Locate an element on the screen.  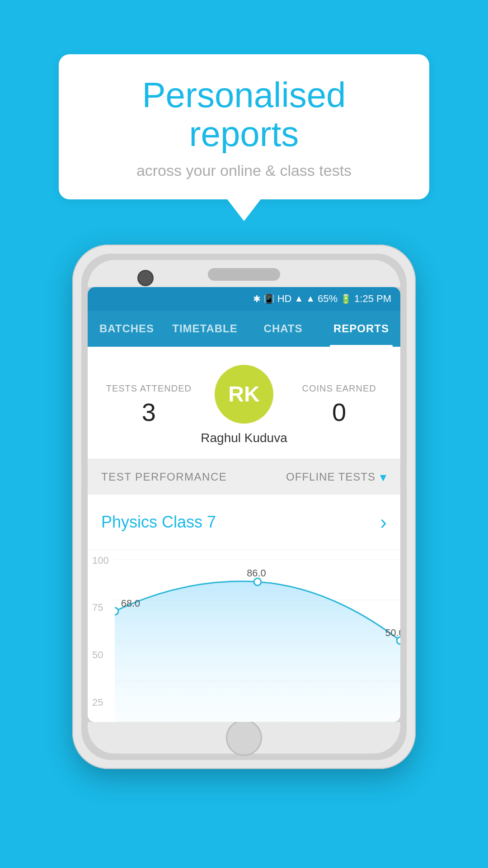
camera-icon is located at coordinates (145, 278).